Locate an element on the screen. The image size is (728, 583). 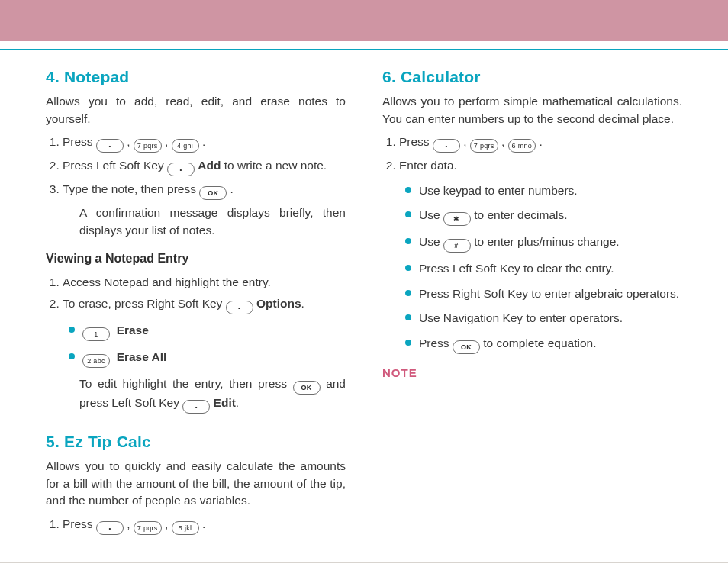
edit-a: To edit highlight the entry, then press is located at coordinates (186, 383).